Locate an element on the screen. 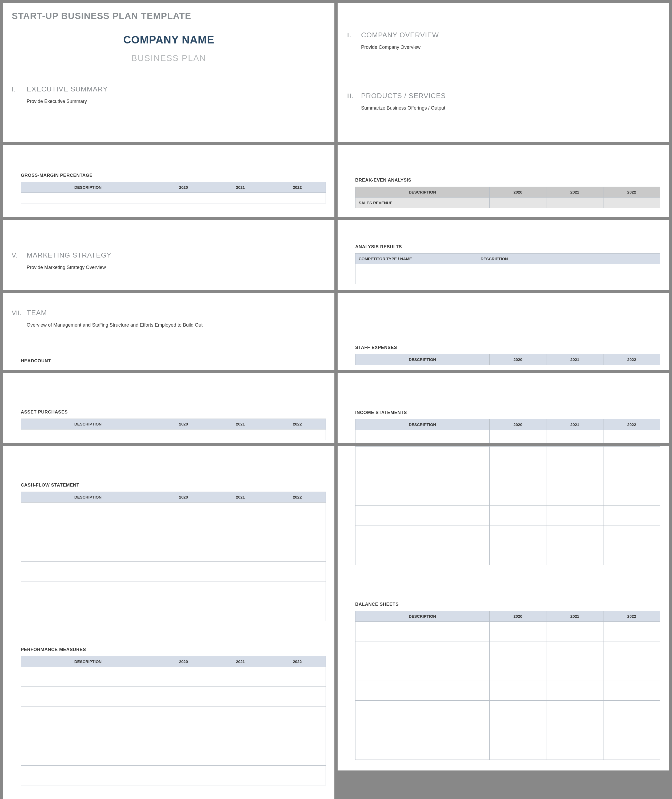 Image resolution: width=672 pixels, height=799 pixels. subsection-performance: PERFORMANCE MEASURES is located at coordinates (173, 650).